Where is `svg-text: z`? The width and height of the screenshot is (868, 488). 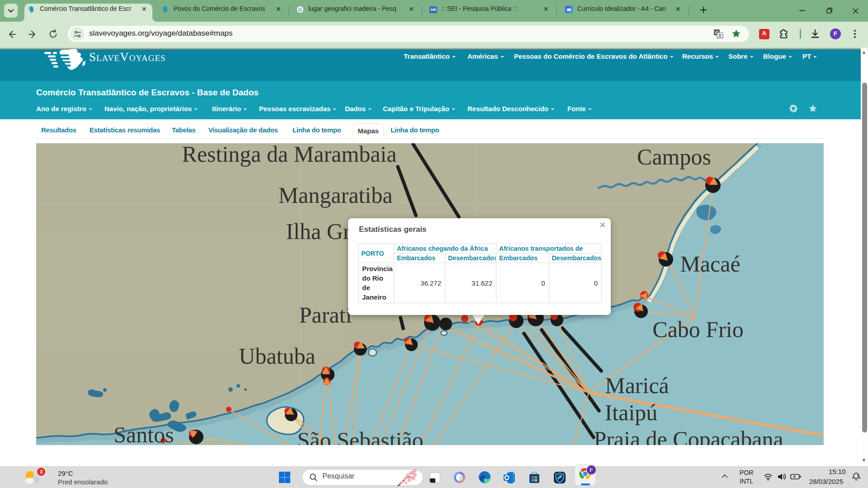
svg-text: z is located at coordinates (858, 475).